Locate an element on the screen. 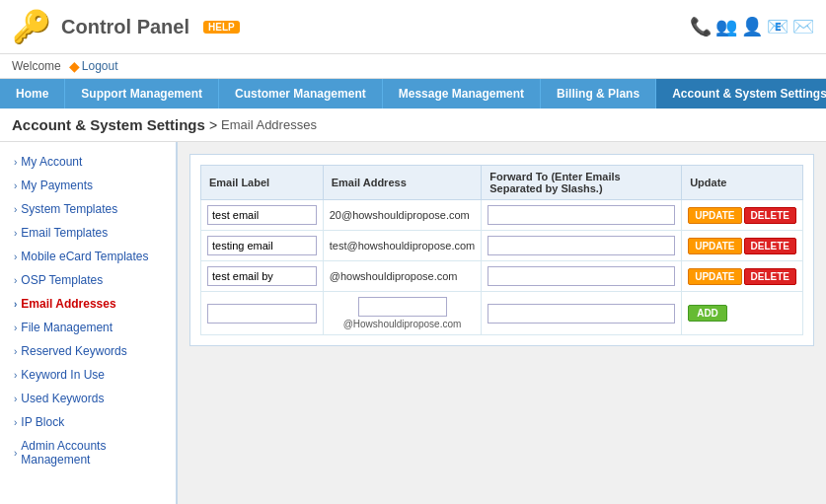 The image size is (826, 504). col-update: Update is located at coordinates (742, 183).